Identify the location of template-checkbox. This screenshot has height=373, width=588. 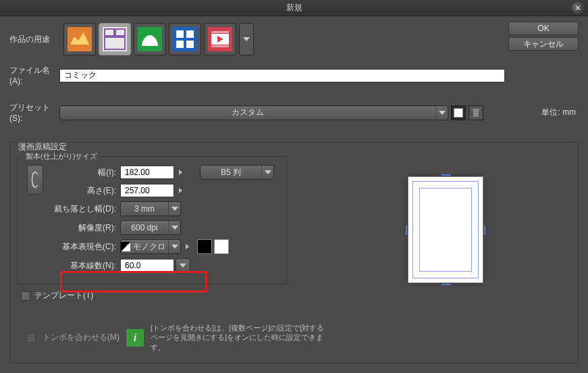
(26, 296).